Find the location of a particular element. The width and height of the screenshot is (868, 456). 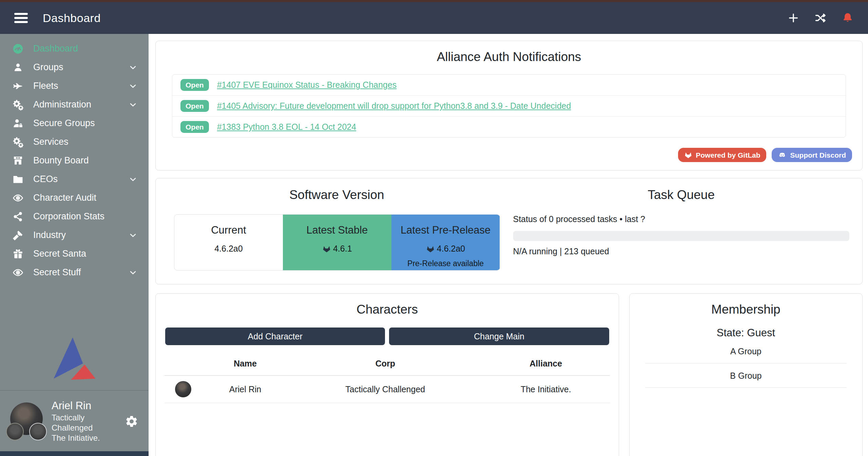

bell-icon is located at coordinates (848, 18).